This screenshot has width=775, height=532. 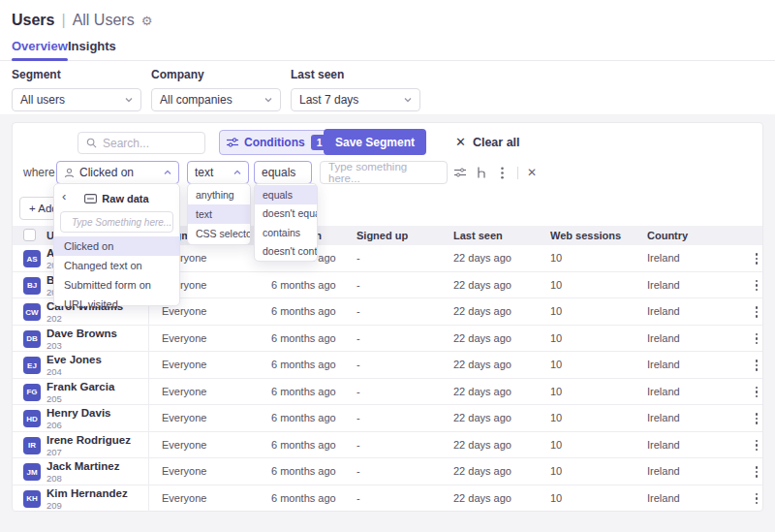 What do you see at coordinates (219, 234) in the screenshot?
I see `option-css-selector: CSS selector` at bounding box center [219, 234].